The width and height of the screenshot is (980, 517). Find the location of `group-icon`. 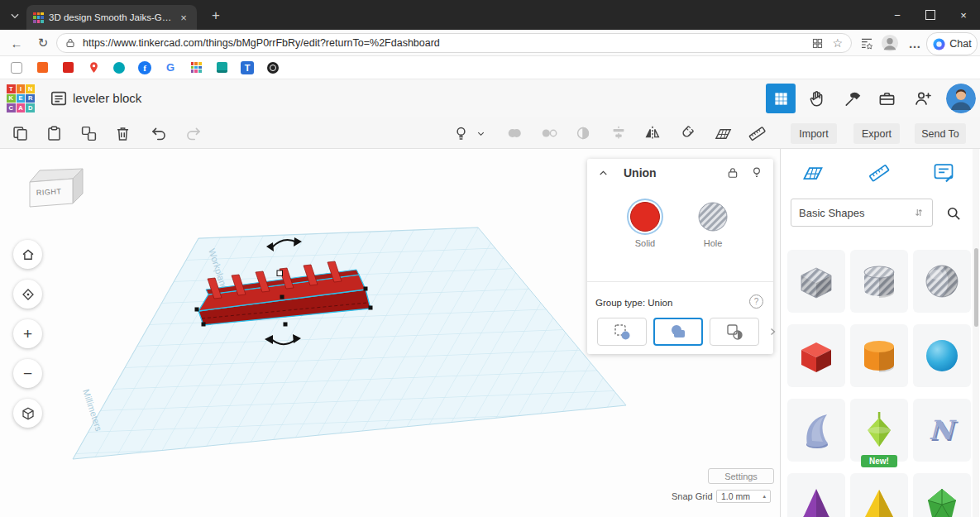

group-icon is located at coordinates (514, 133).